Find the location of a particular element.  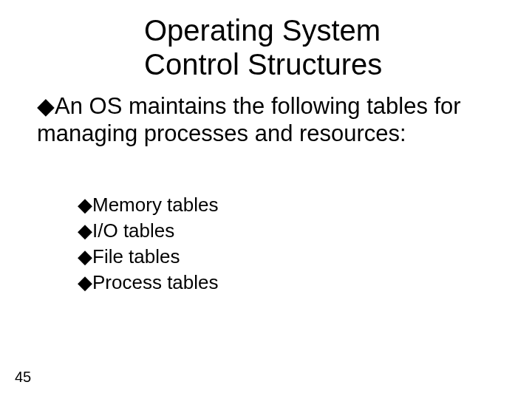

title-line-1: Operating System is located at coordinates (262, 30).